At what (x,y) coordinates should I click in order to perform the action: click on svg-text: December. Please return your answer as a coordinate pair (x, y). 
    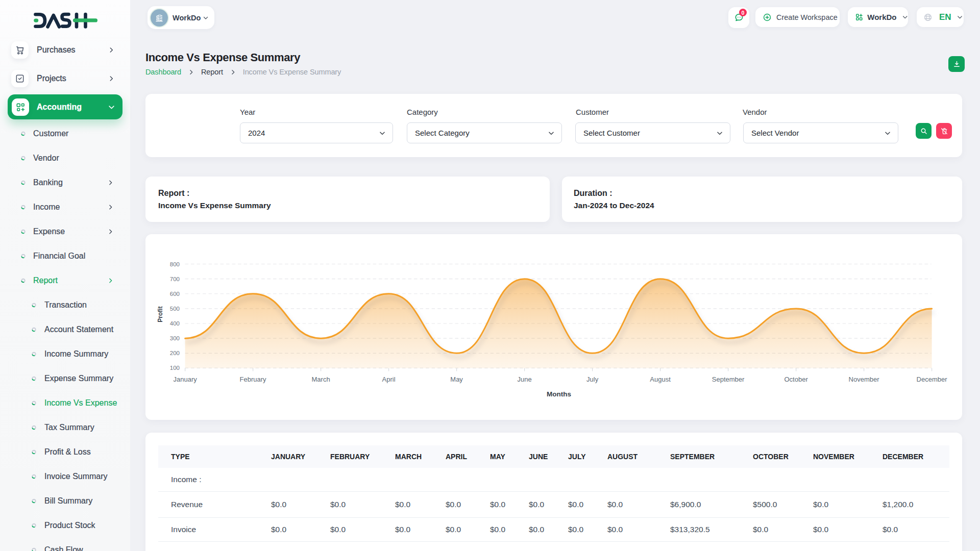
    Looking at the image, I should click on (932, 380).